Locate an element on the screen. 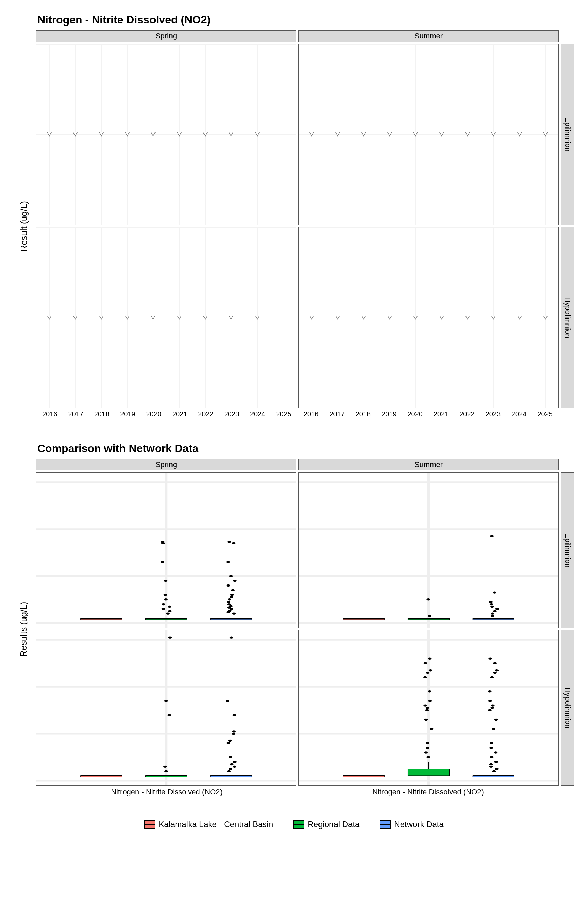 The height and width of the screenshot is (915, 588). b-row-epi: Epilimnion is located at coordinates (567, 550).